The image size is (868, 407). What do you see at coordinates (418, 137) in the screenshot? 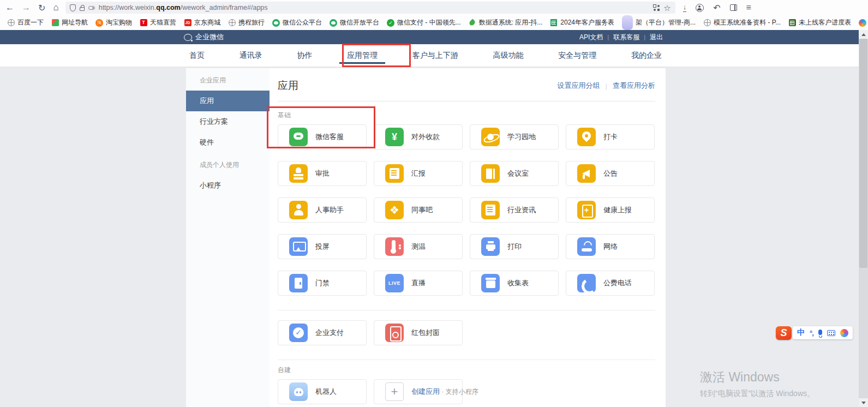
I see `app-card-对外收款: 对外收款` at bounding box center [418, 137].